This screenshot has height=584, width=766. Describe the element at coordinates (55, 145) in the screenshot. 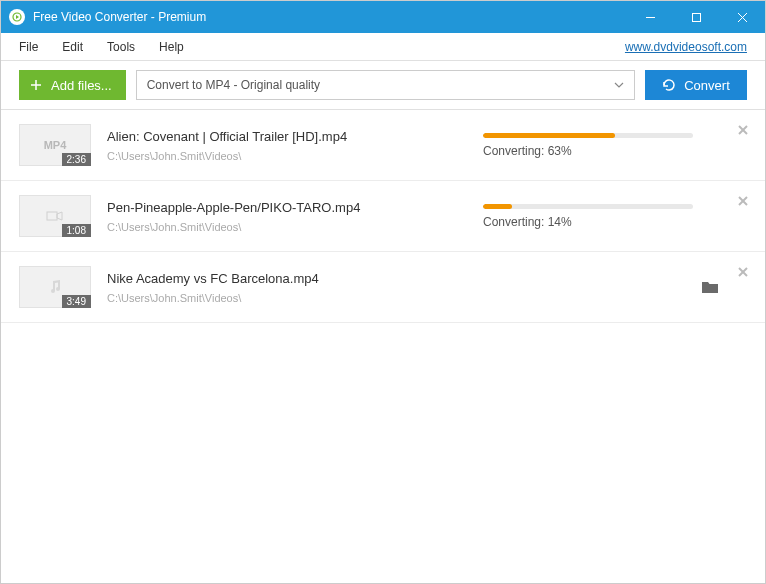

I see `file-thumbnail: MP4 2:36` at that location.